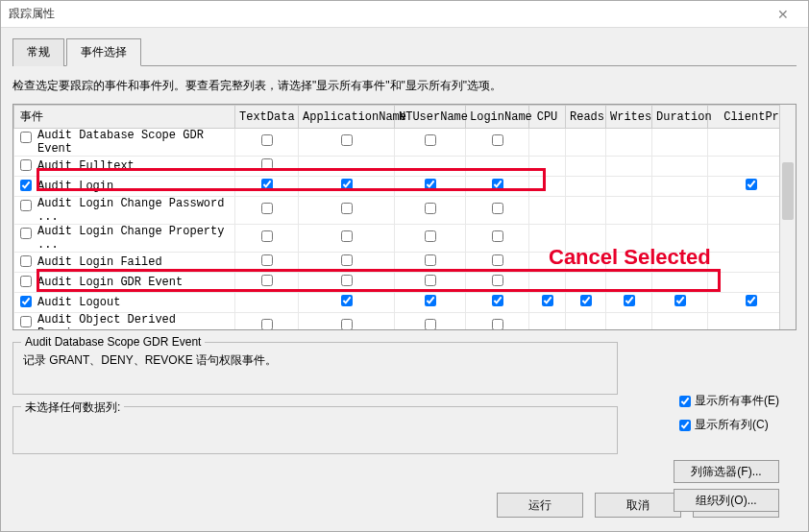  I want to click on col-event: 事件, so click(125, 117).